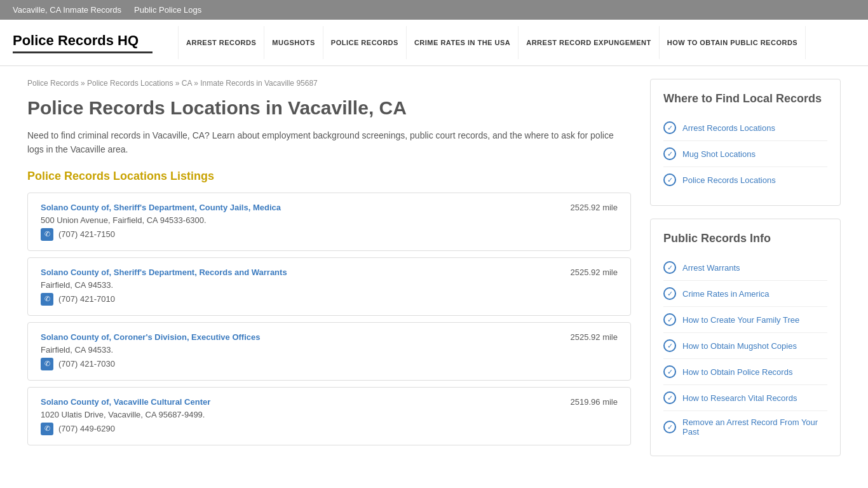  I want to click on breadcrumb-sep2: », so click(179, 83).